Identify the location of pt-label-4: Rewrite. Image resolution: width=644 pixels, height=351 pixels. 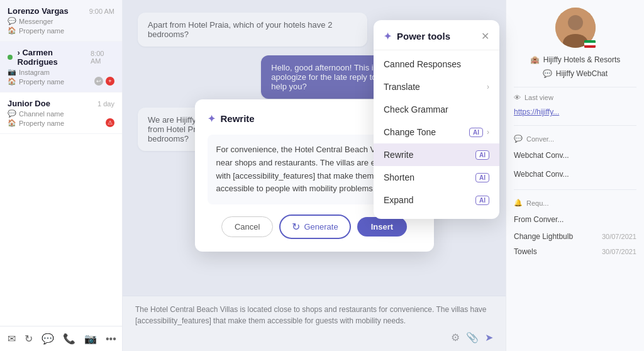
(399, 155).